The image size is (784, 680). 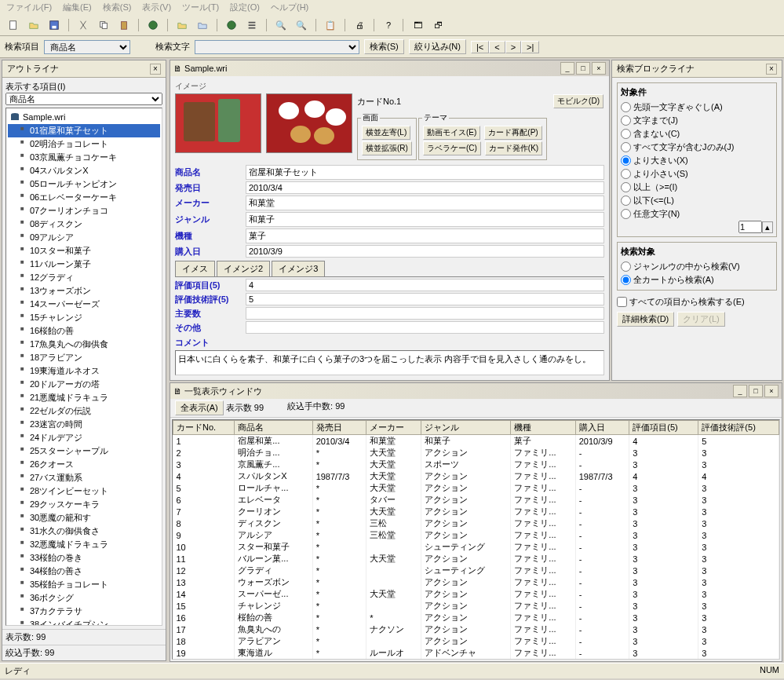 I want to click on tree-item: 20ドルアーガの塔, so click(x=84, y=385).